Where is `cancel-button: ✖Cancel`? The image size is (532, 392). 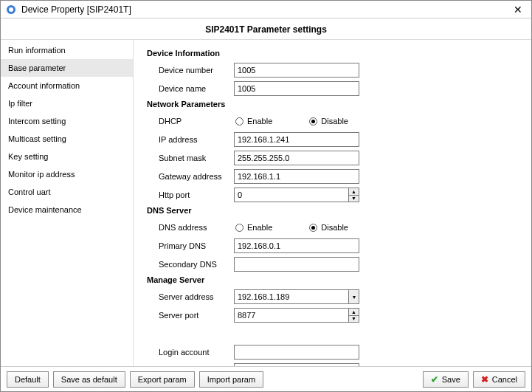 cancel-button: ✖Cancel is located at coordinates (499, 379).